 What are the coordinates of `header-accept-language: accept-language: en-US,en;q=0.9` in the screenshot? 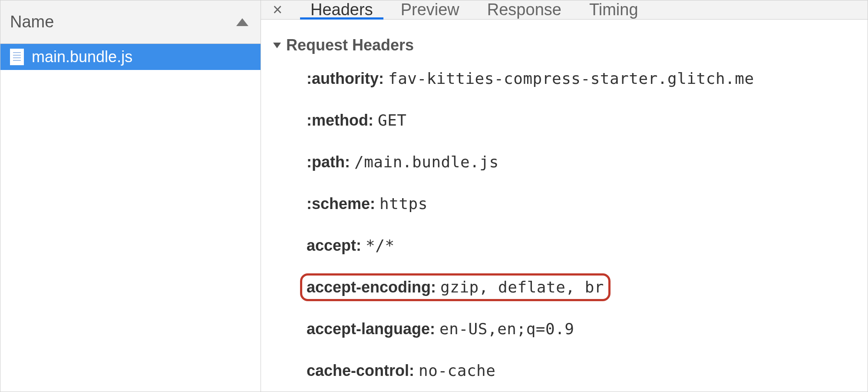 It's located at (440, 329).